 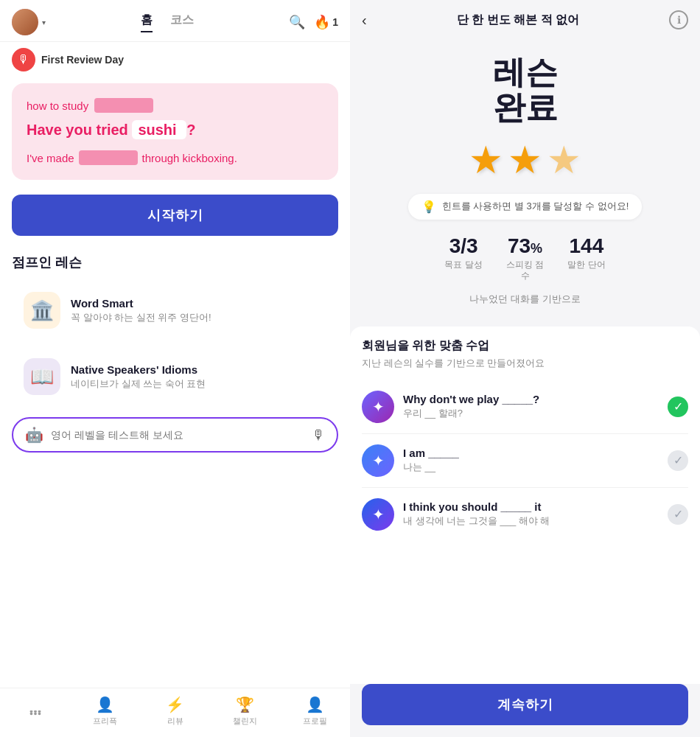 What do you see at coordinates (245, 721) in the screenshot?
I see `bottom-nav-label-challenge: 챌린지` at bounding box center [245, 721].